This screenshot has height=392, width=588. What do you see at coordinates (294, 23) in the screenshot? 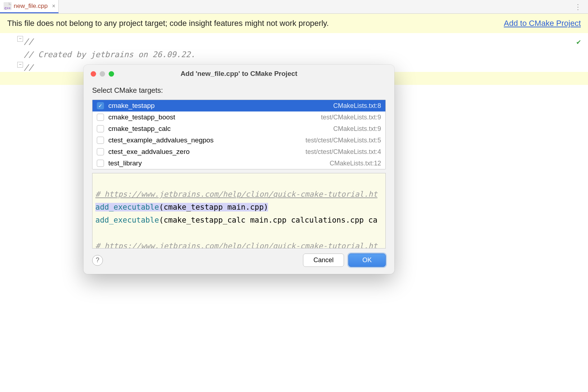
I see `notification-banner: This file does not belong to any project…` at bounding box center [294, 23].